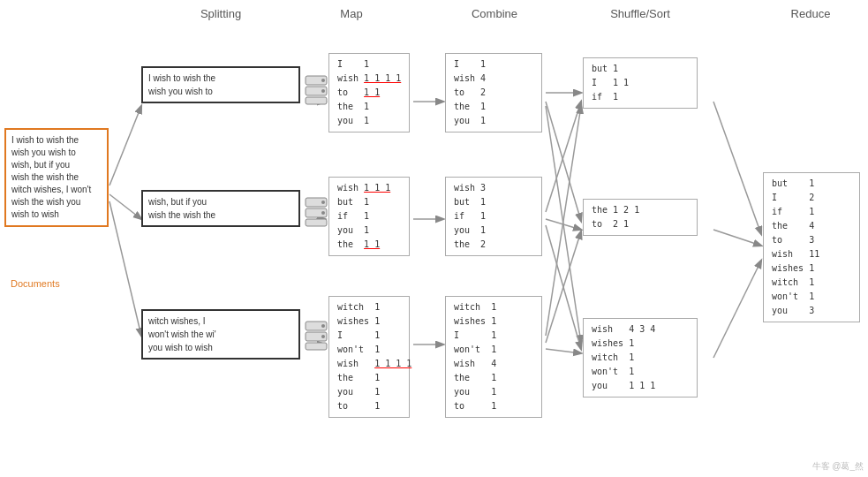  Describe the element at coordinates (811, 14) in the screenshot. I see `label-reduce: Reduce` at that location.